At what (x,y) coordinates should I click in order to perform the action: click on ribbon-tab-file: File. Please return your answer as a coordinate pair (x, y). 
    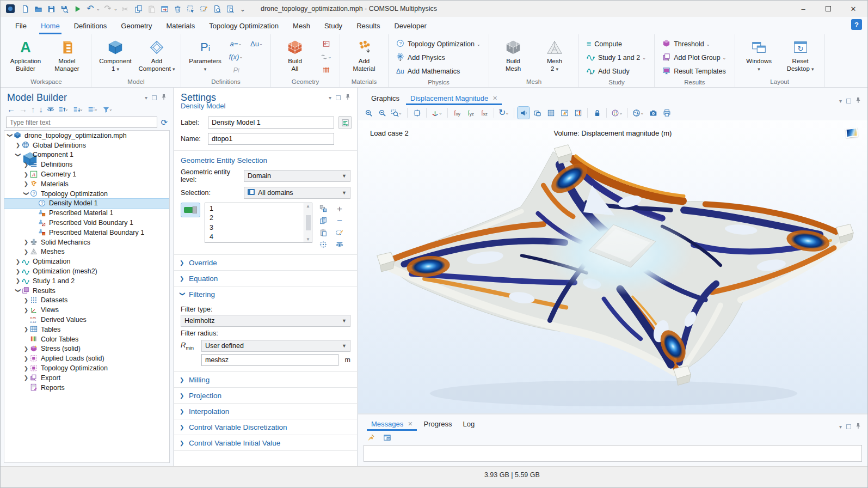
    Looking at the image, I should click on (21, 26).